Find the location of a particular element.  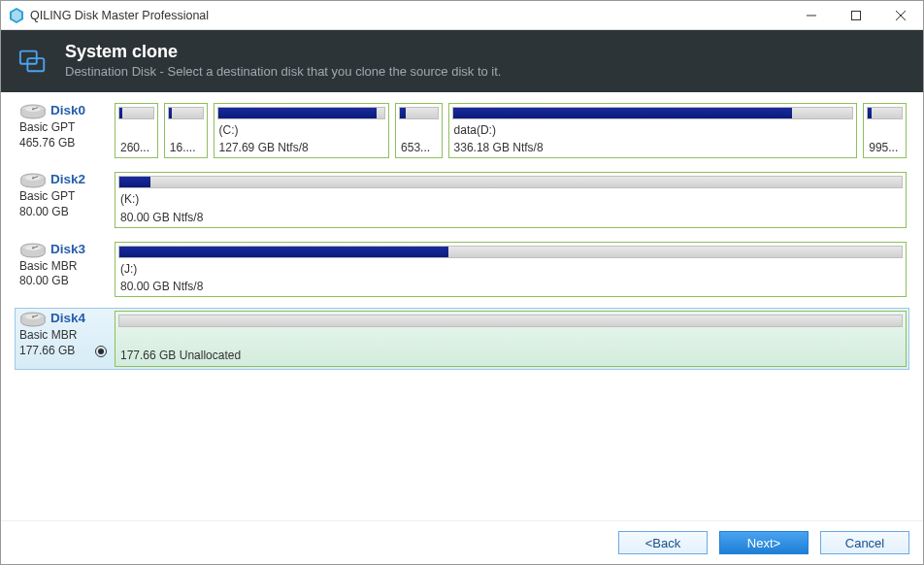

disk-name: Disk2 is located at coordinates (68, 181).